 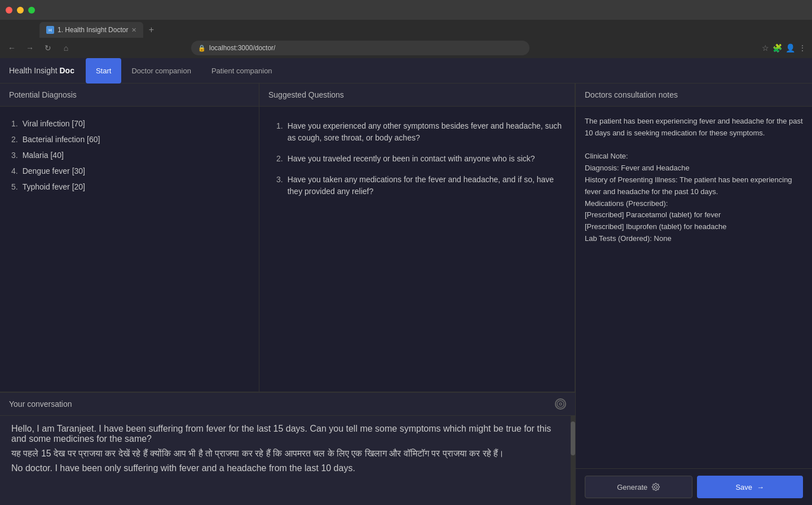 I want to click on save-arrow-icon: →, so click(x=760, y=488).